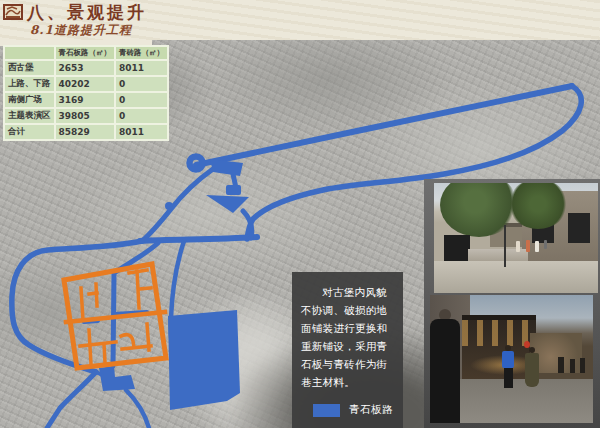 The width and height of the screenshot is (600, 428). Describe the element at coordinates (445, 371) in the screenshot. I see `pedestrian-foreground` at that location.